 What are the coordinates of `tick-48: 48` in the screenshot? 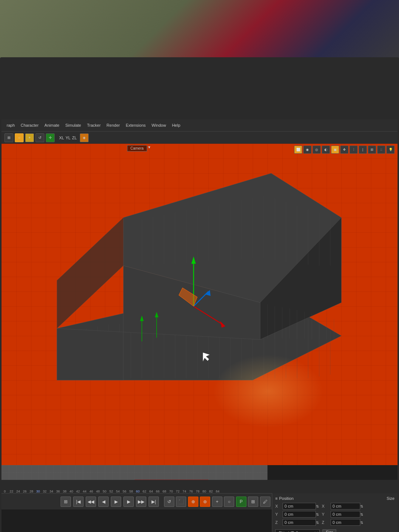 It's located at (98, 491).